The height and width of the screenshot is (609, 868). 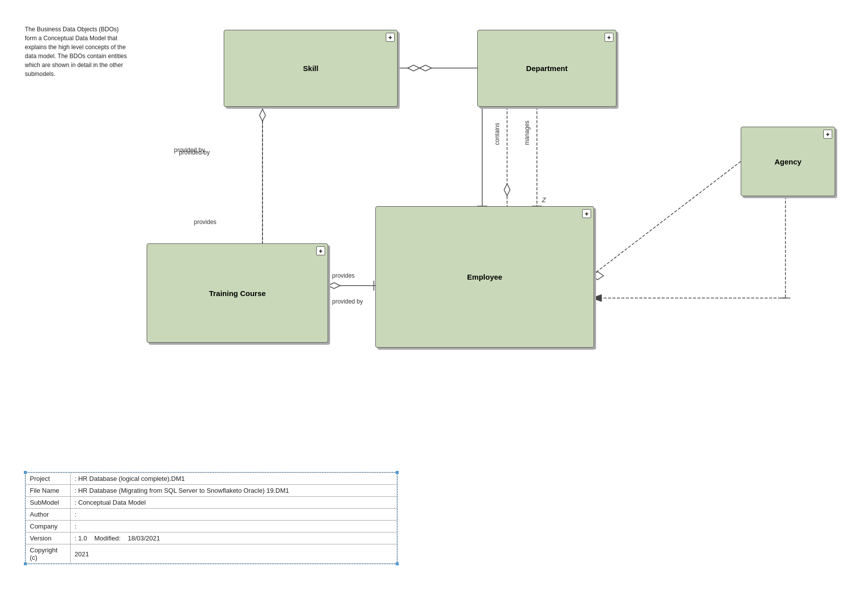 What do you see at coordinates (48, 515) in the screenshot?
I see `metadata-author-label: Author` at bounding box center [48, 515].